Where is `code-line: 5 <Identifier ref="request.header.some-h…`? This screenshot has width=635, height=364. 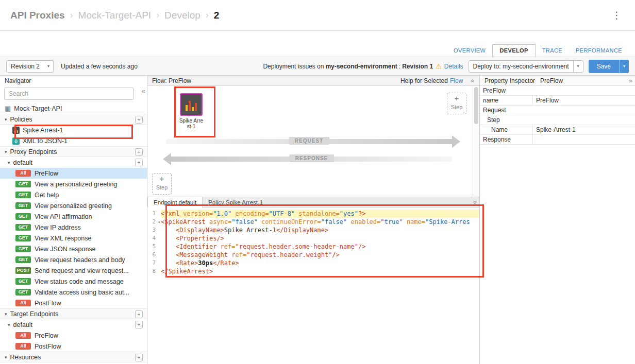 code-line: 5 <Identifier ref="request.header.some-h… is located at coordinates (313, 247).